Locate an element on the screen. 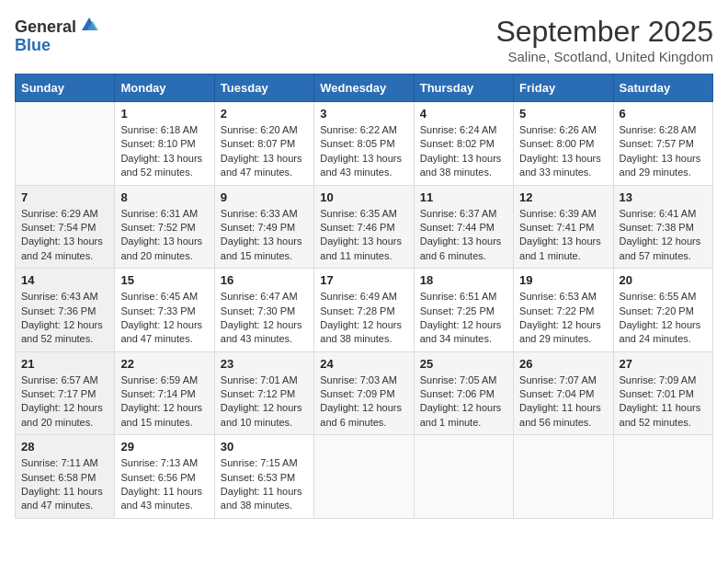 This screenshot has width=728, height=563. day-detail: Sunrise: 7:03 AMSunset: 7:09 PMDaylight:… is located at coordinates (364, 402).